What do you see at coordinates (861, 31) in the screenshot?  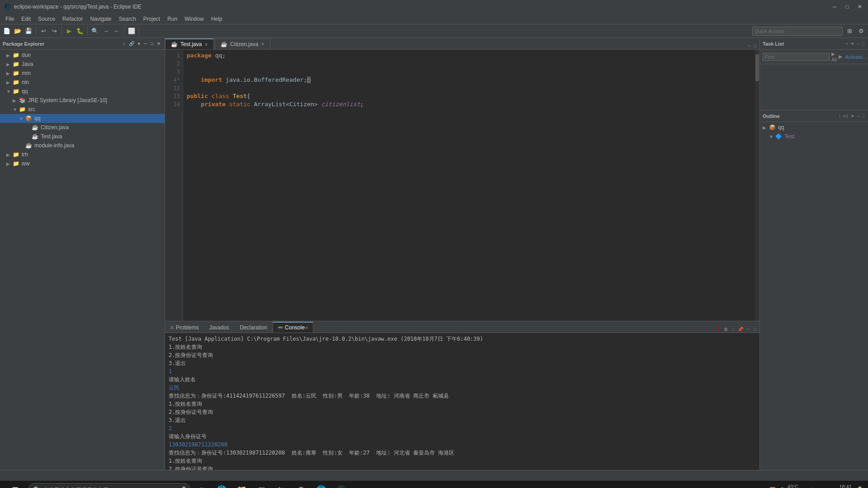 I see `toolbar-settings-btn: ⚙` at bounding box center [861, 31].